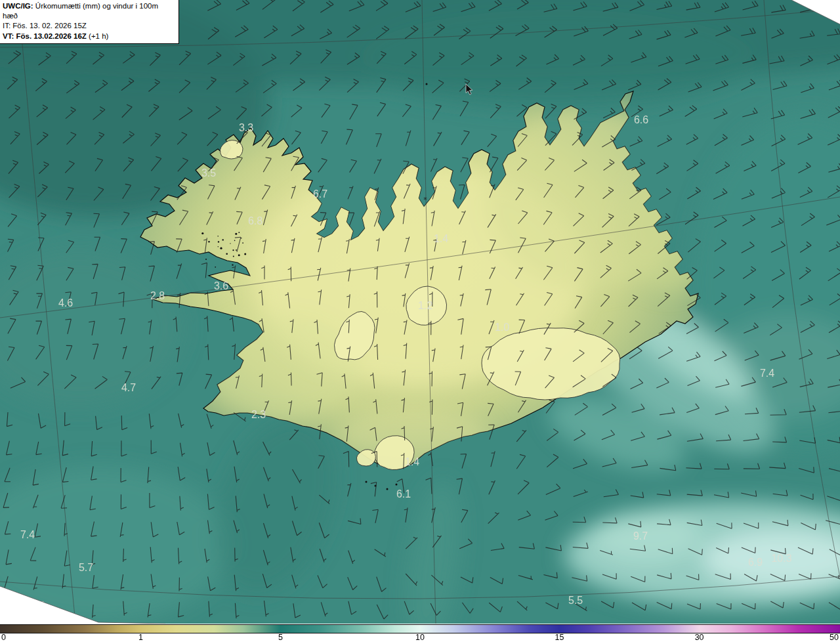 The width and height of the screenshot is (840, 642). I want to click on precip-value-label: 3.3, so click(246, 127).